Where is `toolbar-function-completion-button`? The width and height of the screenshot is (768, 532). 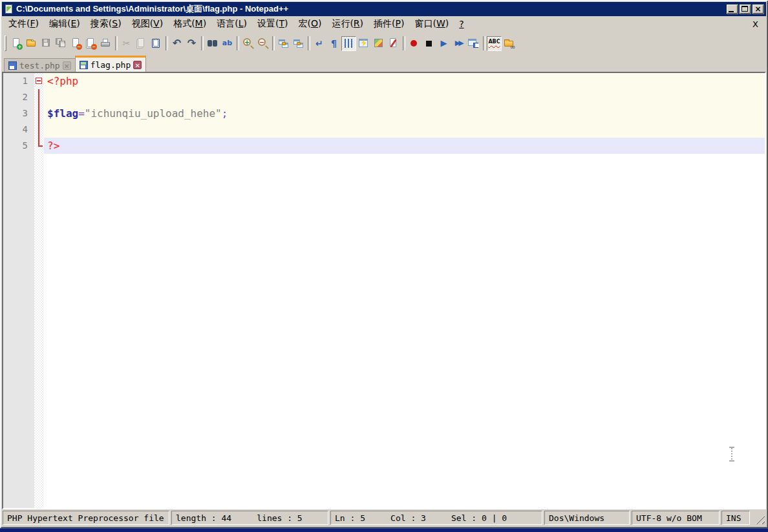
toolbar-function-completion-button is located at coordinates (363, 44).